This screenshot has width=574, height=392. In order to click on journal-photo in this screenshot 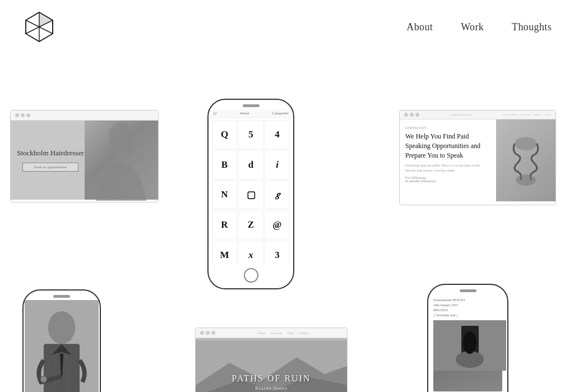, I will do `click(467, 356)`.